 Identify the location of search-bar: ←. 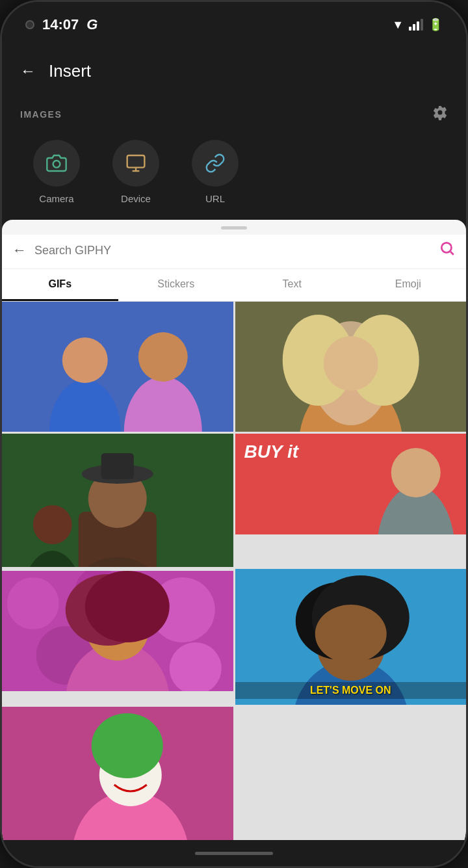
(234, 252).